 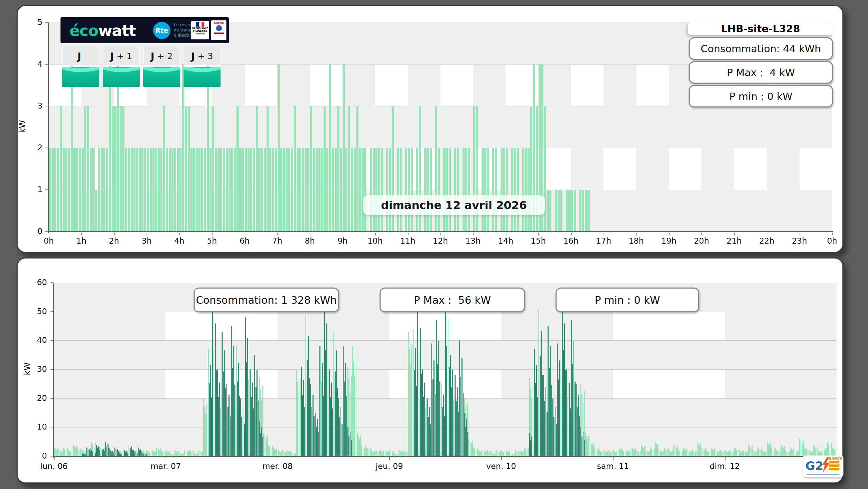 What do you see at coordinates (761, 73) in the screenshot?
I see `daily-pmax-stat: P Max : 4 kW` at bounding box center [761, 73].